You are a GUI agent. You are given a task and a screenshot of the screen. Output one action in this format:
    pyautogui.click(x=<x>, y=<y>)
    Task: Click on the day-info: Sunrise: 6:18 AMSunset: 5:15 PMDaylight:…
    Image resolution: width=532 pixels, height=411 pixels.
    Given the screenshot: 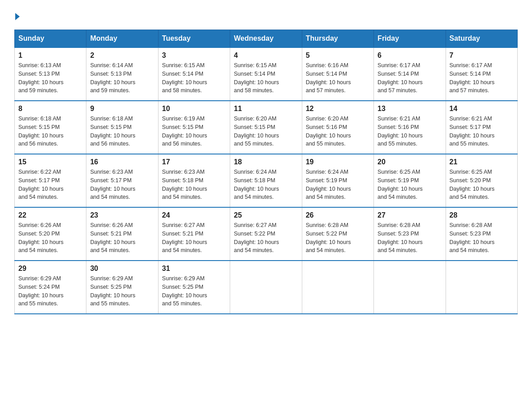 What is the action you would take?
    pyautogui.click(x=122, y=132)
    